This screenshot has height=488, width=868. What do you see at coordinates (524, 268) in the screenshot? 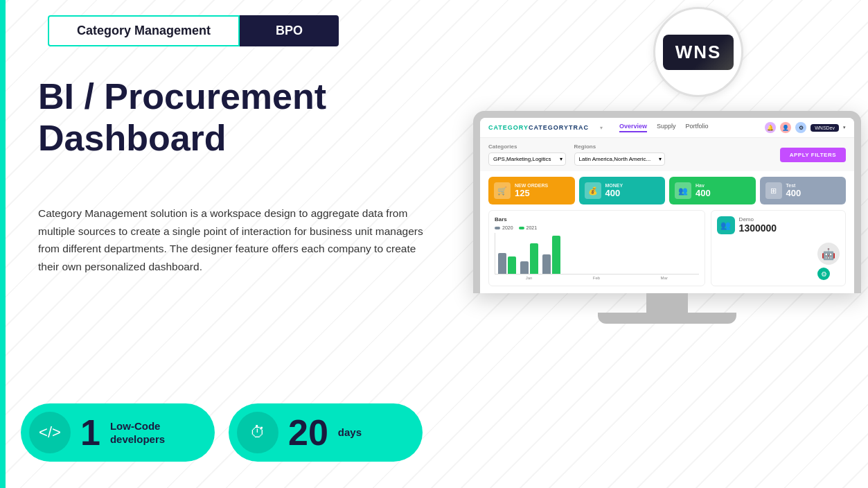
I see `bar-feb-2020` at bounding box center [524, 268].